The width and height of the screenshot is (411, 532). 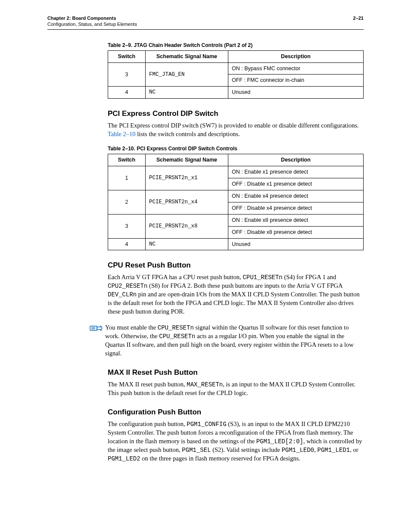 What do you see at coordinates (187, 75) in the screenshot?
I see `cell-signal: FMC_JTAG_EN` at bounding box center [187, 75].